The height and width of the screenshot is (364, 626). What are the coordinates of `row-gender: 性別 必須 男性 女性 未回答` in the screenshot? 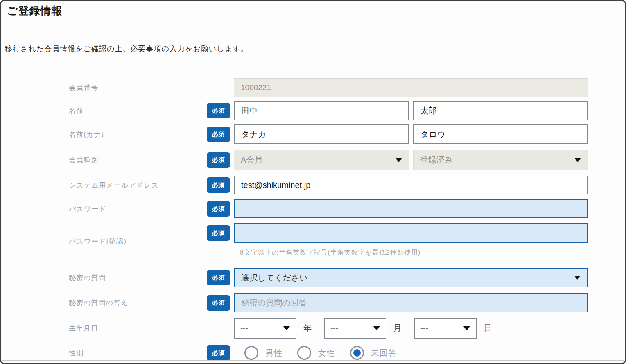 It's located at (313, 353).